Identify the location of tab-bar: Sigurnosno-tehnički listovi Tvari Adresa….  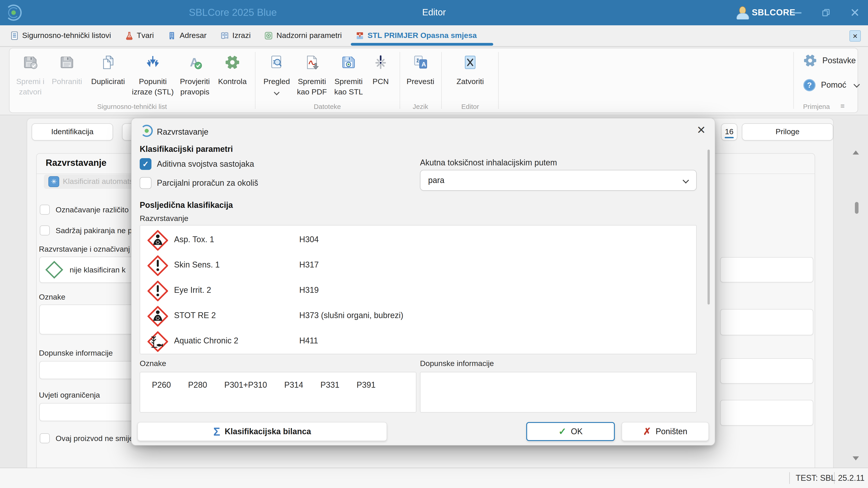
(434, 36).